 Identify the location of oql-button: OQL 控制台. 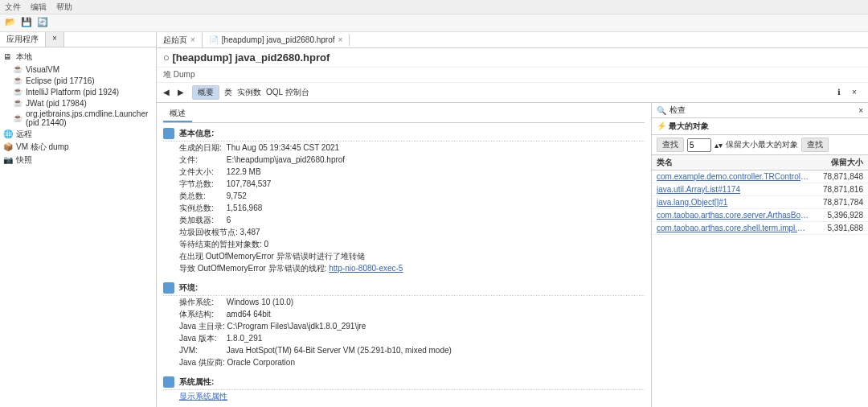
(288, 92).